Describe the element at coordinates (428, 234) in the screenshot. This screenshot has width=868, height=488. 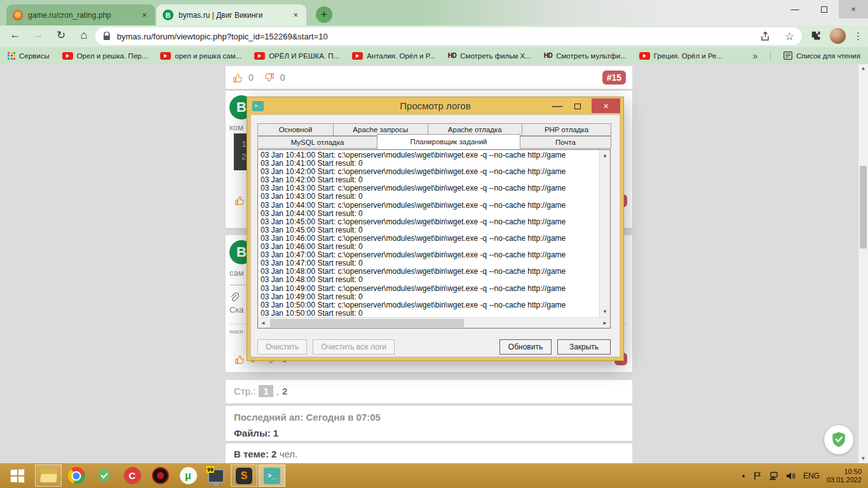
I see `log-output: 03 Jan 10:41:00 Start: c:\openserver\mod…` at that location.